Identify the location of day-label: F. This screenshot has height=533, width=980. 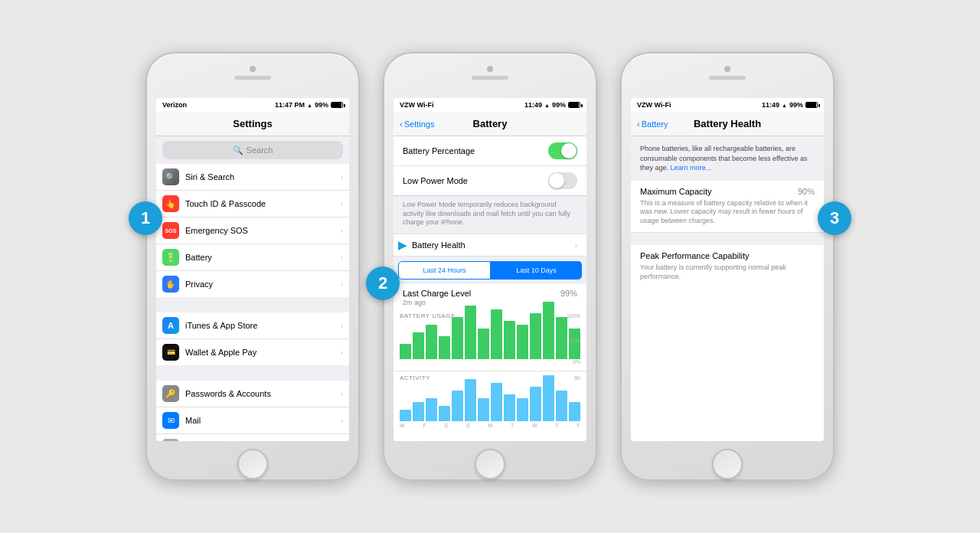
(579, 426).